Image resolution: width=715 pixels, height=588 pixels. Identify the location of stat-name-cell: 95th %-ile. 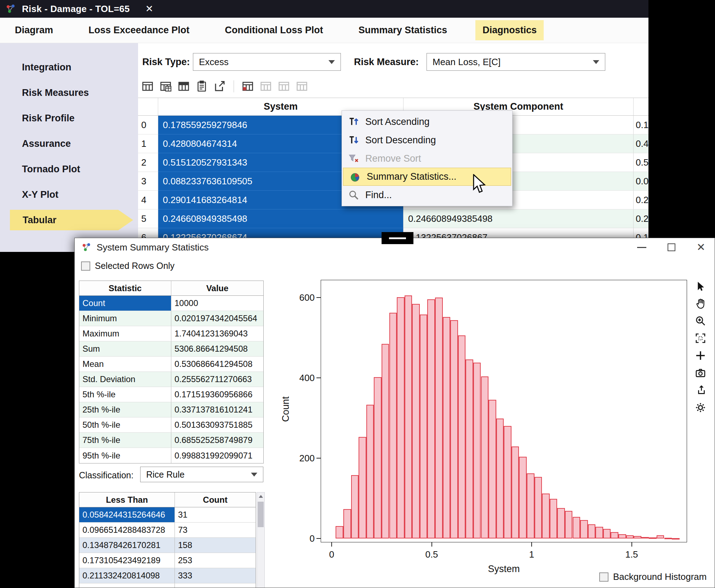
(125, 456).